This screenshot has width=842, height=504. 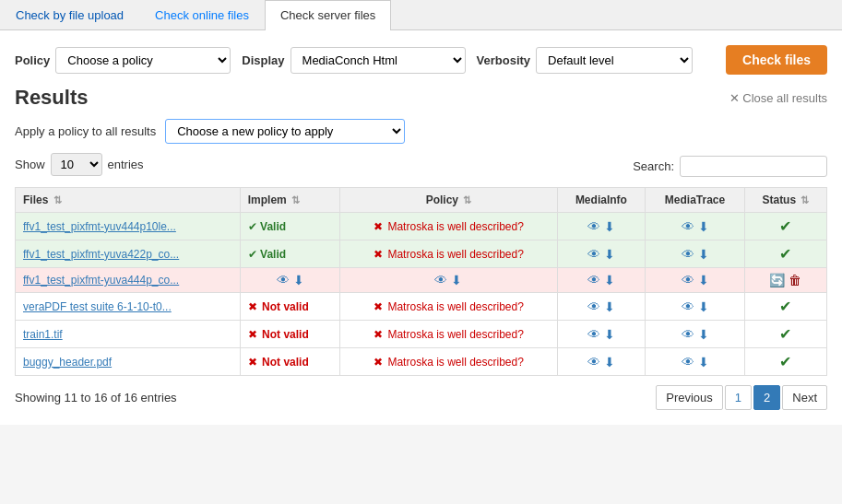 What do you see at coordinates (448, 280) in the screenshot?
I see `cell-policy: 👁⬇` at bounding box center [448, 280].